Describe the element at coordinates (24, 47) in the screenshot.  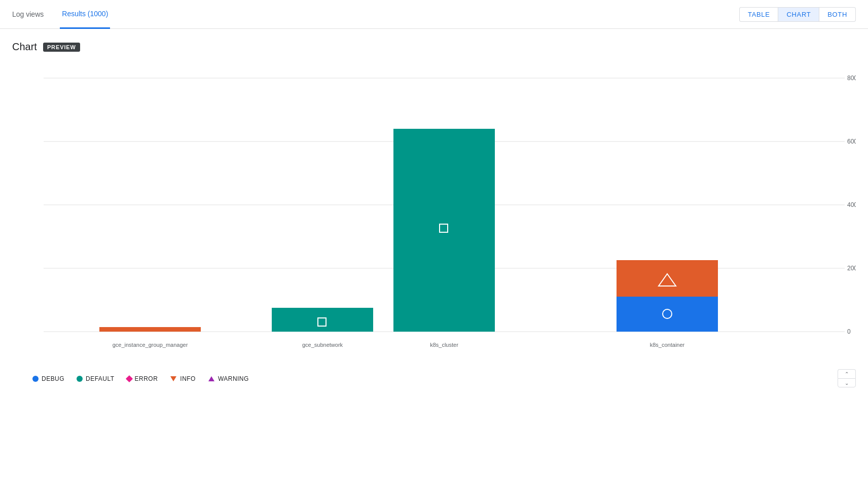
I see `chart-title: Chart` at that location.